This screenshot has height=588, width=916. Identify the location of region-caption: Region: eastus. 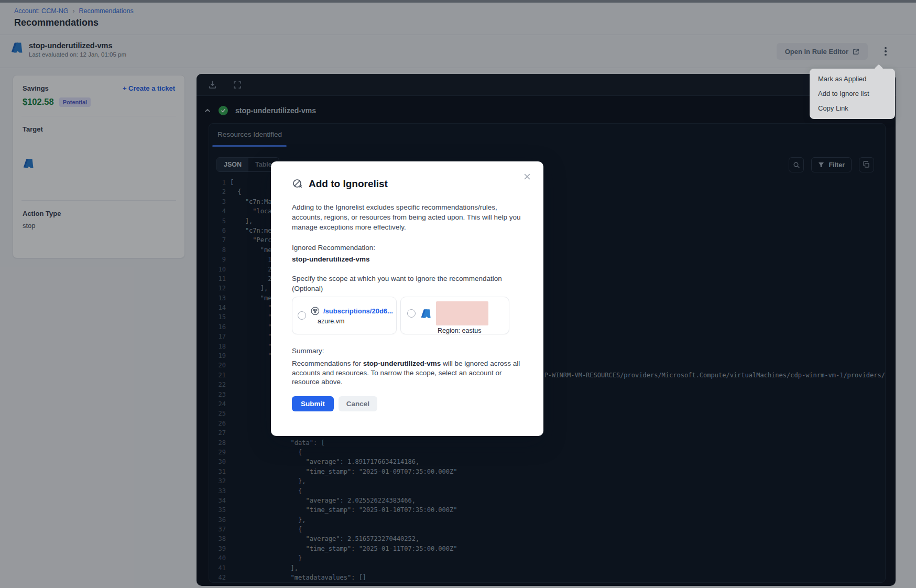
(471, 331).